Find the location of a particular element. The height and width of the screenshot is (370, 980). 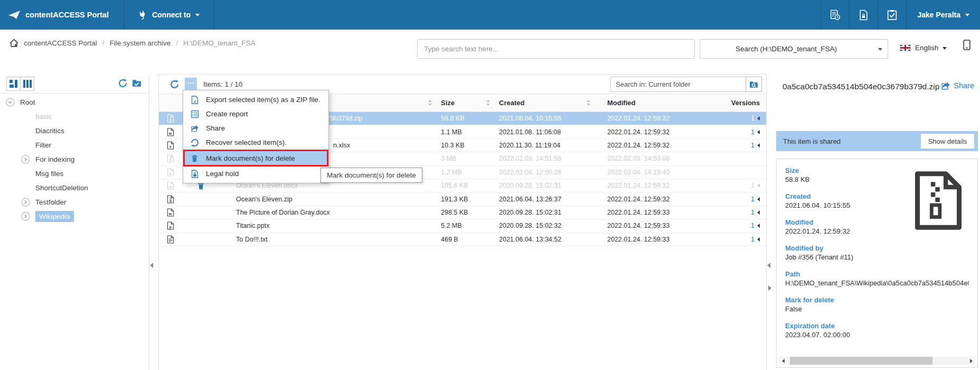

collapse-arrow-icon is located at coordinates (11, 103).